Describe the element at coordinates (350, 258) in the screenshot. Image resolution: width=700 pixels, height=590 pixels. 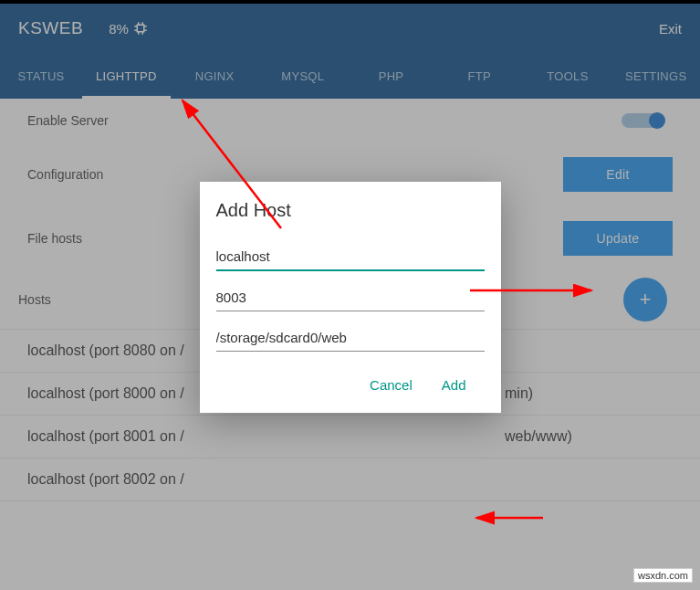
I see `hostname-input` at that location.